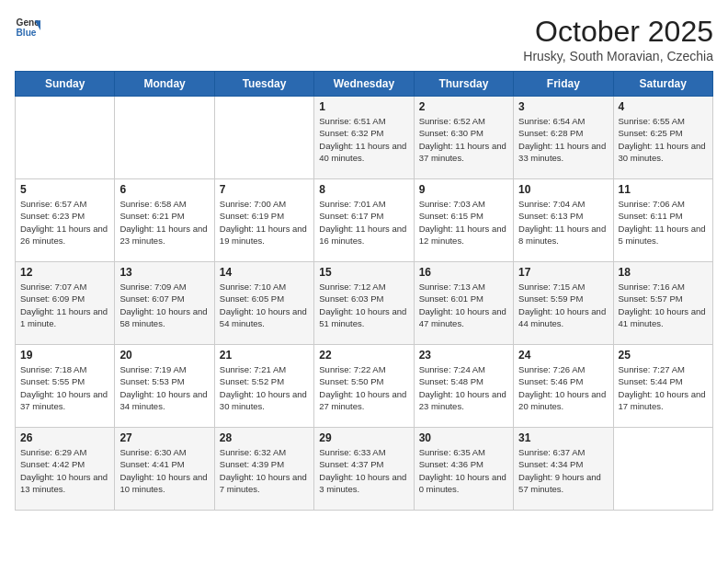  I want to click on weekday-header: Sunday, so click(65, 85).